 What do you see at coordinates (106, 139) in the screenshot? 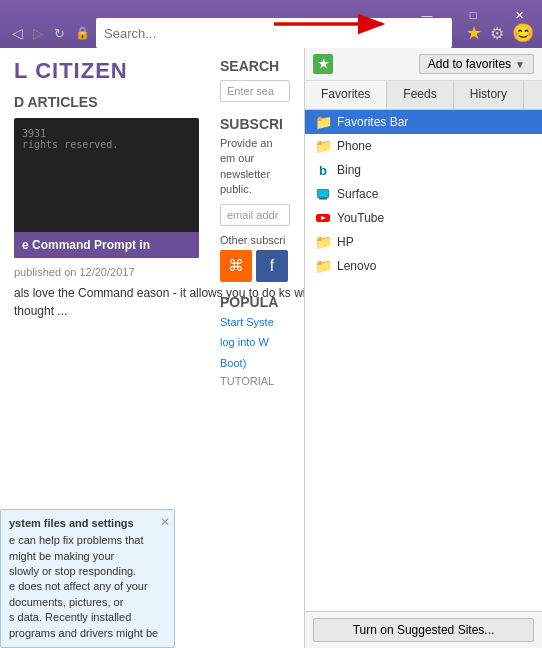
I see `terminal-lines: 3931 rights reserved.` at bounding box center [106, 139].